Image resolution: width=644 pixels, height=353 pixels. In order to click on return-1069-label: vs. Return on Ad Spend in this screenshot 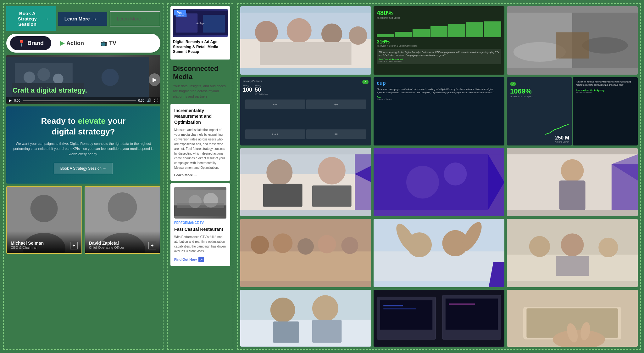, I will do `click(539, 96)`.